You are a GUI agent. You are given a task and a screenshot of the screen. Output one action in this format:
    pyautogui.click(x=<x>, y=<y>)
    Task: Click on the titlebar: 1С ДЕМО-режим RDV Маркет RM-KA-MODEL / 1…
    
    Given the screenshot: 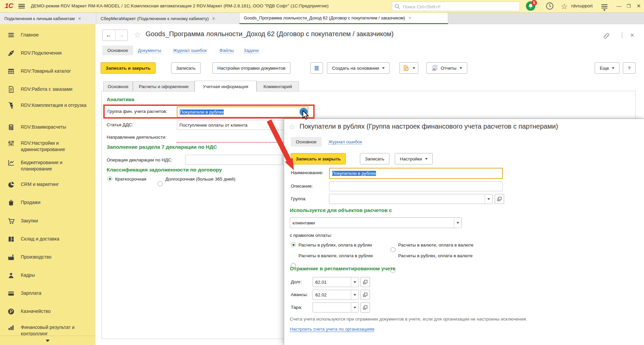 What is the action you would take?
    pyautogui.click(x=322, y=6)
    